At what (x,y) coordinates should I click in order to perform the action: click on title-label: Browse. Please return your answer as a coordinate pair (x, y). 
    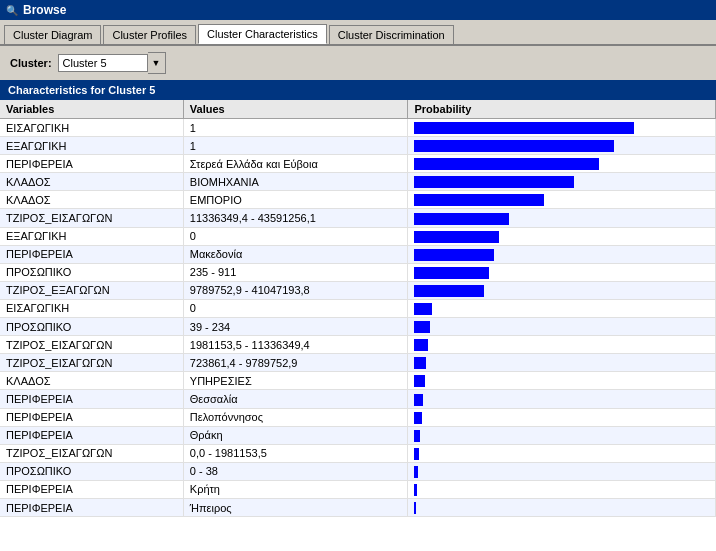
    Looking at the image, I should click on (44, 10).